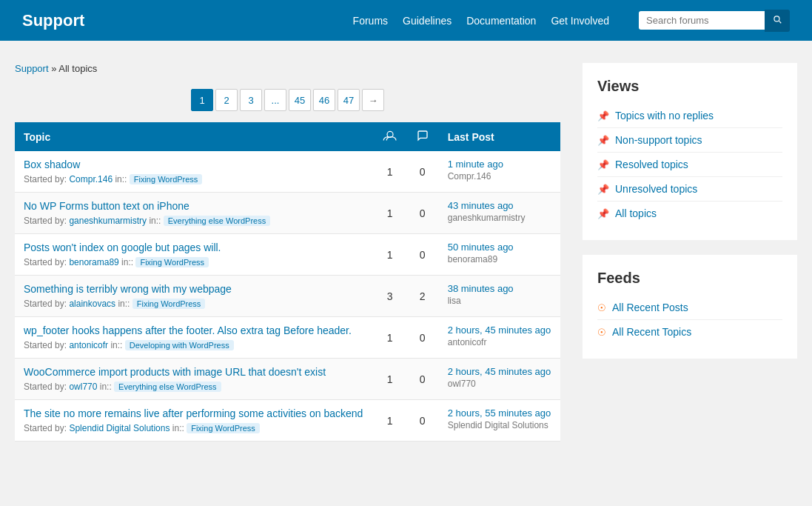 This screenshot has height=506, width=812. Describe the element at coordinates (370, 21) in the screenshot. I see `nav-forums: Forums` at that location.